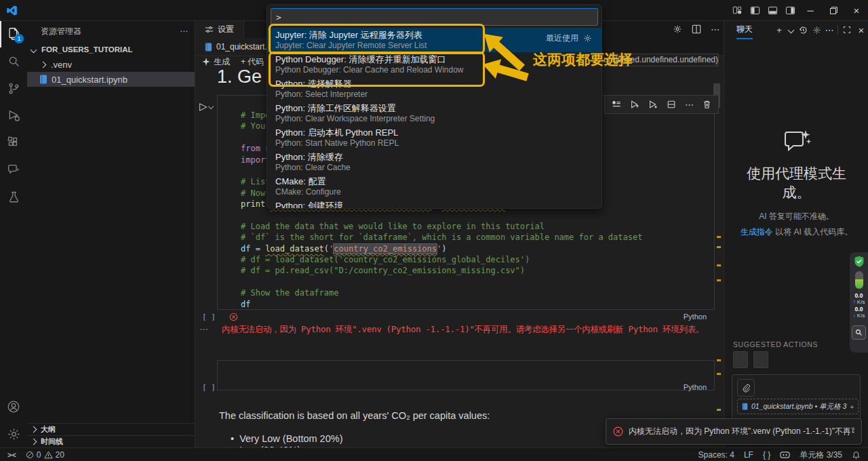  Describe the element at coordinates (14, 142) in the screenshot. I see `extensions-icon` at that location.